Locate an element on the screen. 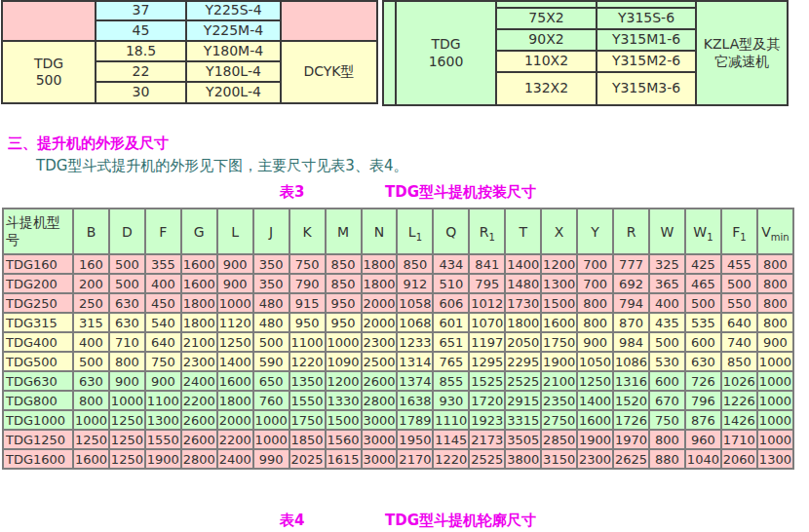  table3-value-cell: 1026 is located at coordinates (739, 381).